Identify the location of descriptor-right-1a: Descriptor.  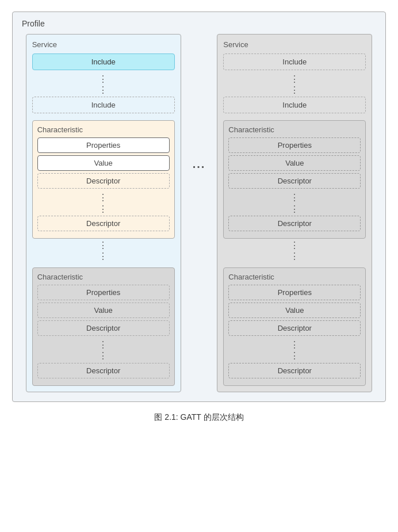
(294, 181).